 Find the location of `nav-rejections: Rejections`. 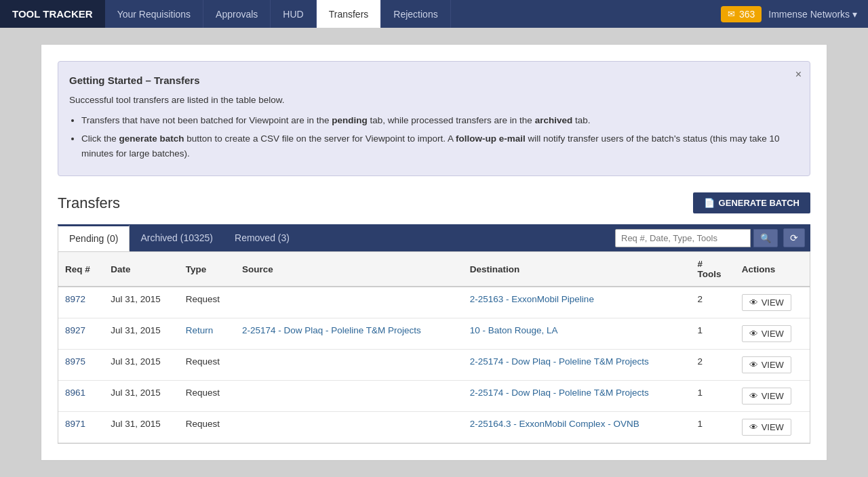

nav-rejections: Rejections is located at coordinates (416, 14).